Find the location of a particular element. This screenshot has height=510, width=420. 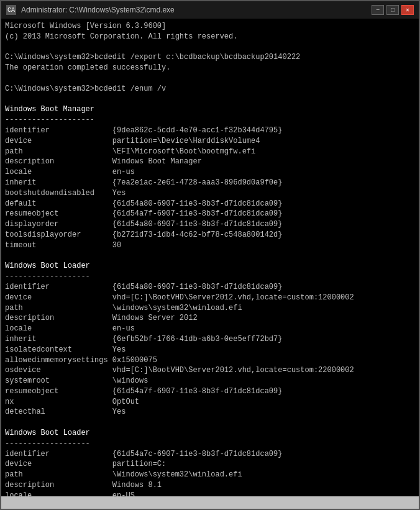

bottom-bar is located at coordinates (210, 503).